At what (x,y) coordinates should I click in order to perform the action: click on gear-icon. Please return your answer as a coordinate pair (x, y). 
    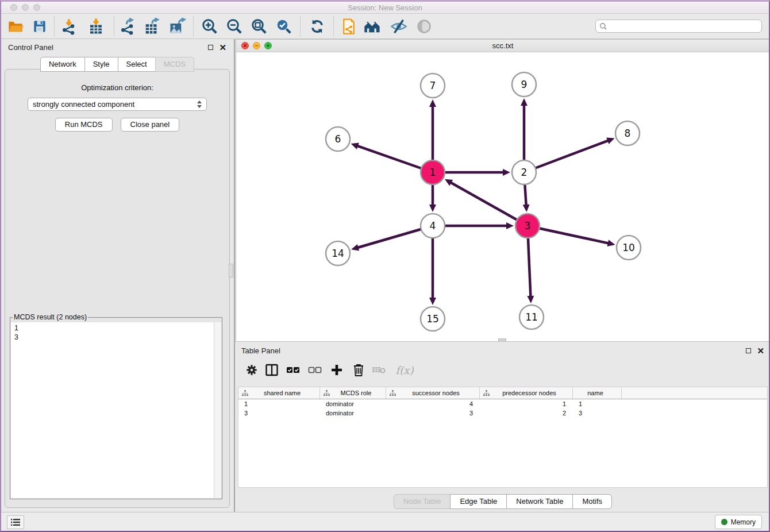
    Looking at the image, I should click on (252, 370).